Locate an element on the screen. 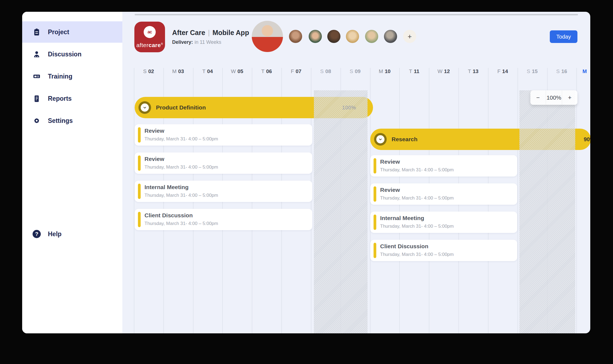  task-list-research: Review Thursday, March 31- 4:00 – 5:00pm… is located at coordinates (444, 208).